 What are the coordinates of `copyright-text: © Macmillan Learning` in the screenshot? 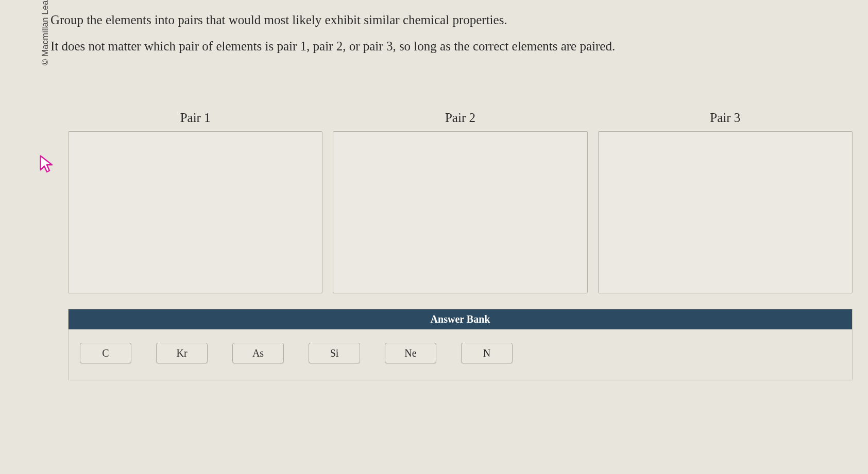 It's located at (45, 37).